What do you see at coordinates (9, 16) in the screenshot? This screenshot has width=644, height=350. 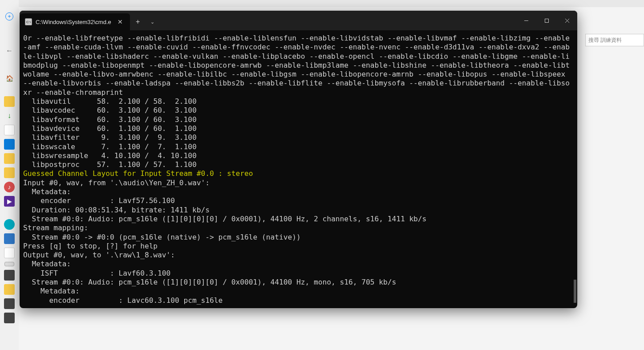 I see `add-icon: +` at bounding box center [9, 16].